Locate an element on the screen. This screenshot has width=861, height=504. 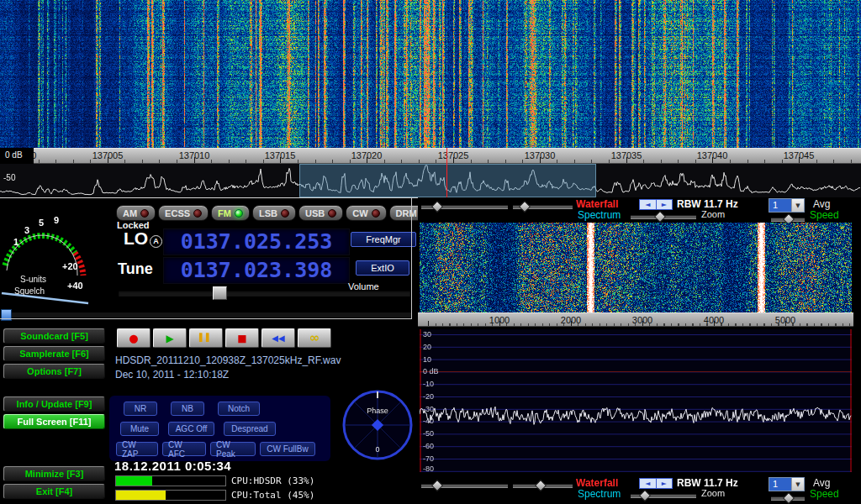
display-controls-top: Waterfall Spectrum ◄ ► RBW 11.7 Hz Zoom … is located at coordinates (639, 210).